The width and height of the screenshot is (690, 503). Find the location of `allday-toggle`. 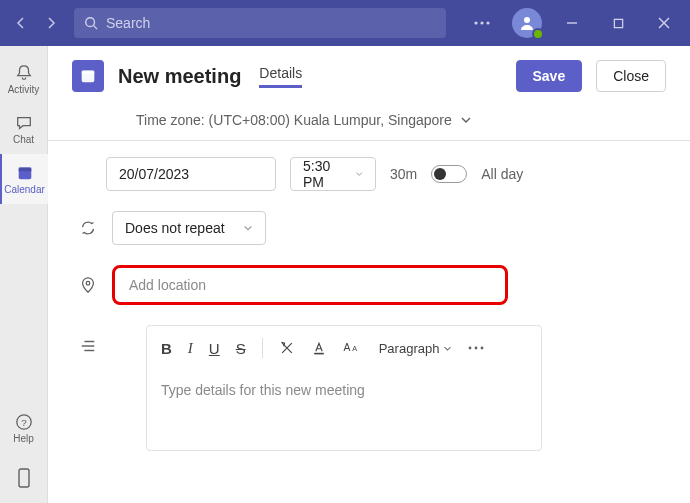

allday-toggle is located at coordinates (449, 174).